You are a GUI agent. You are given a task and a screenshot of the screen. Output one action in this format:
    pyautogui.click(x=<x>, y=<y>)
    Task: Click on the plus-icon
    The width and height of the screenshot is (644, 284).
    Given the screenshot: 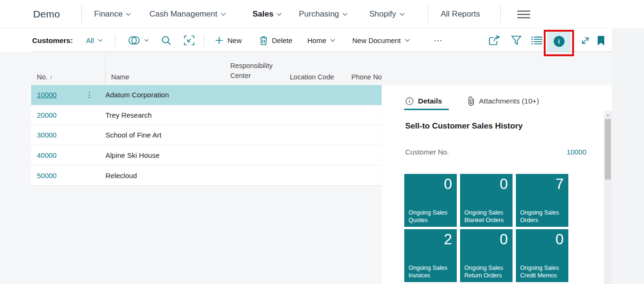 What is the action you would take?
    pyautogui.click(x=219, y=41)
    